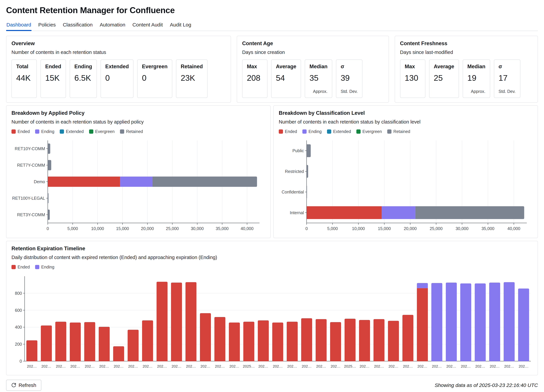 This screenshot has height=392, width=544. I want to click on tab-content-audit: Content Audit, so click(148, 25).